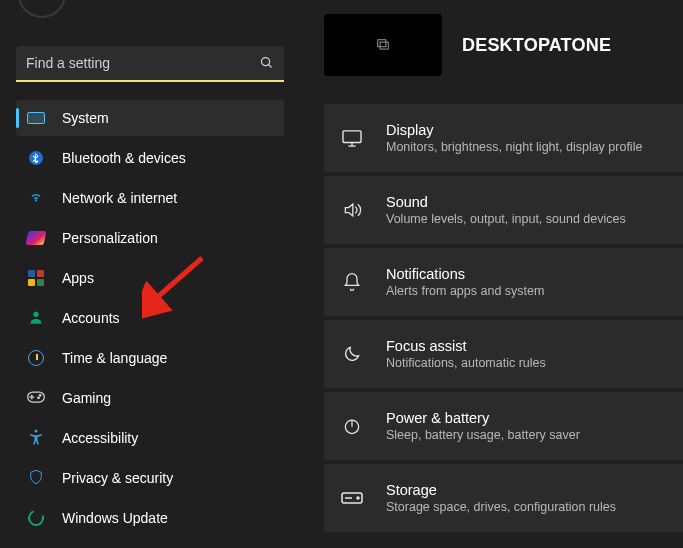  What do you see at coordinates (86, 398) in the screenshot?
I see `sidebar-item-label: Gaming` at bounding box center [86, 398].